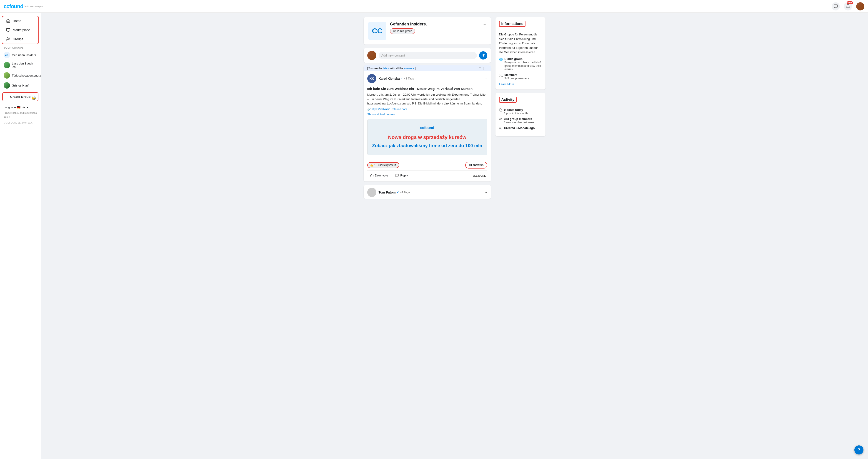 The image size is (868, 459). I want to click on answer-actions: 10 answers, so click(476, 165).